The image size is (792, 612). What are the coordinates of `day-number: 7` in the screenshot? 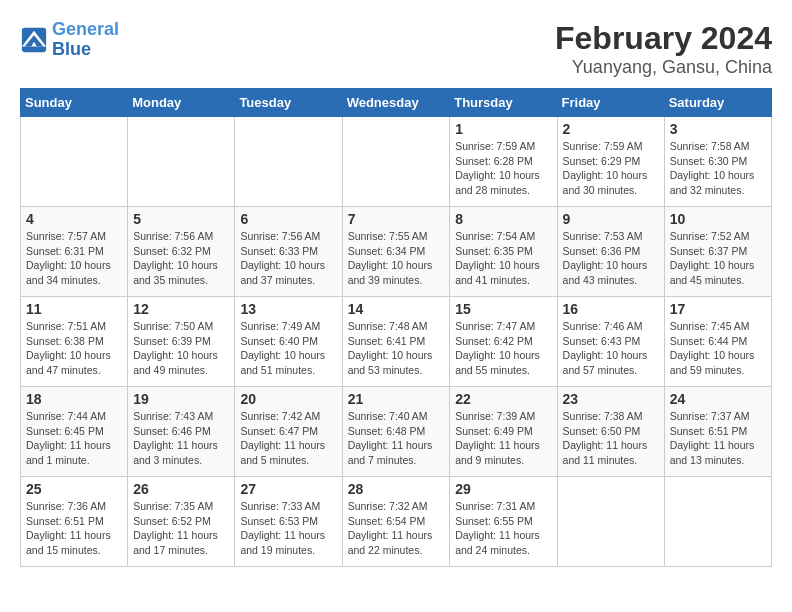 It's located at (396, 219).